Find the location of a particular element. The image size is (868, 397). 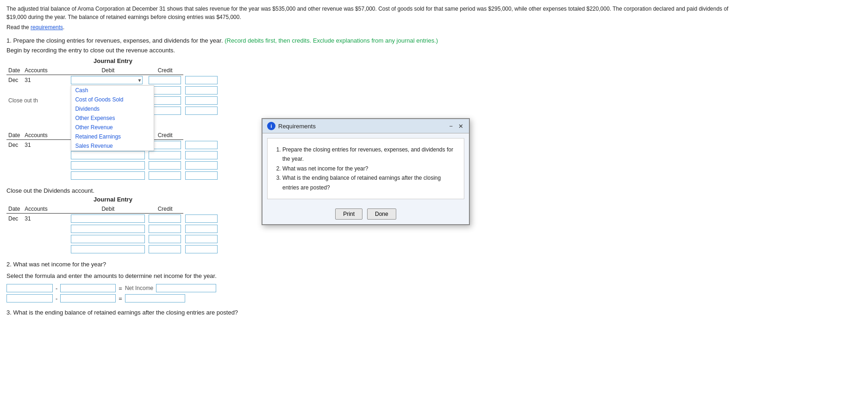

dec-label-3: Dec is located at coordinates (15, 219).